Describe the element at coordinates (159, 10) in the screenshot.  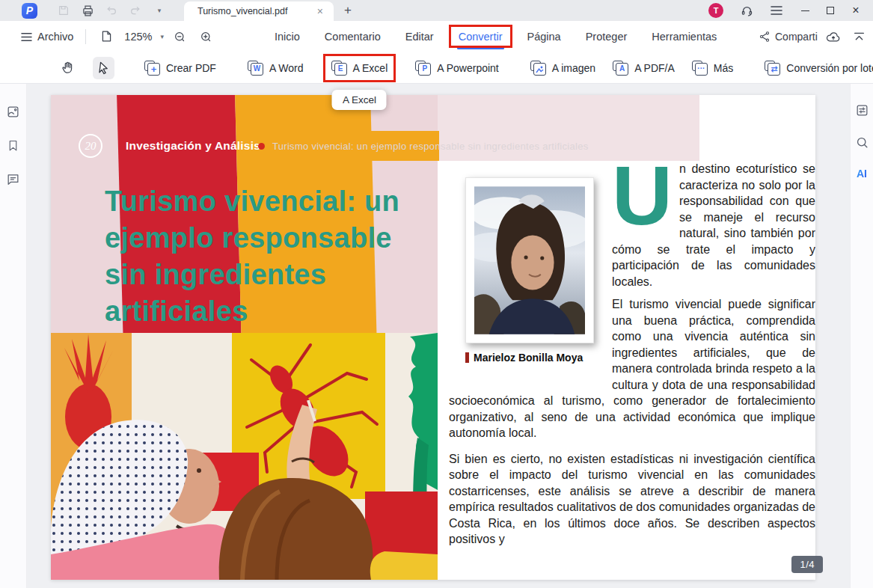
I see `undo-redo-caret-icon: ▾` at that location.